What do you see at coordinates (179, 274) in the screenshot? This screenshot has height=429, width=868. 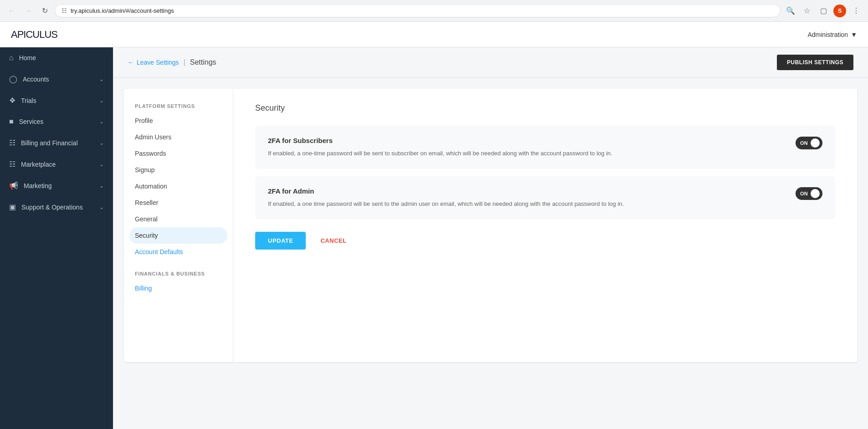 I see `financials-title: FINANCIALS & BUSINESS` at bounding box center [179, 274].